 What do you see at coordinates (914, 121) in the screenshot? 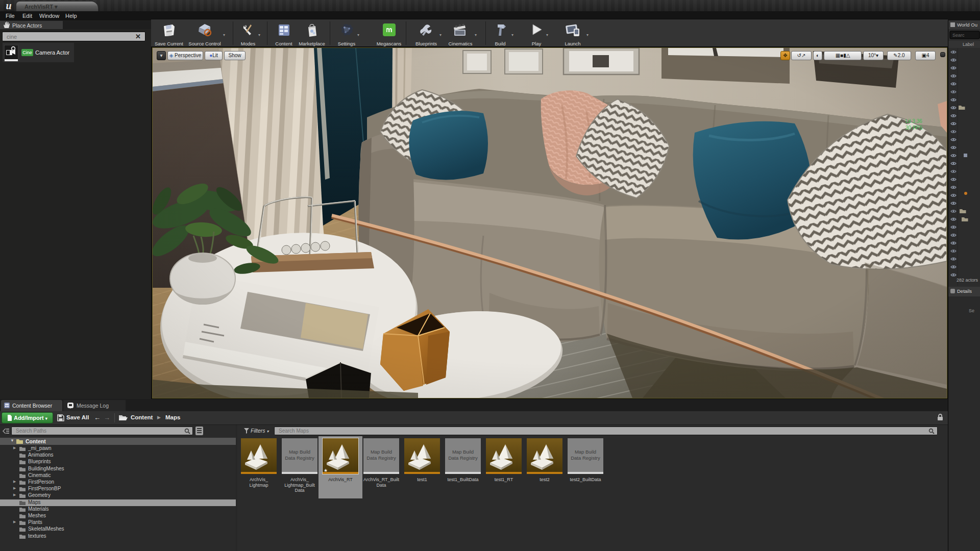
I see `svg-text: Lit 3.36` at bounding box center [914, 121].